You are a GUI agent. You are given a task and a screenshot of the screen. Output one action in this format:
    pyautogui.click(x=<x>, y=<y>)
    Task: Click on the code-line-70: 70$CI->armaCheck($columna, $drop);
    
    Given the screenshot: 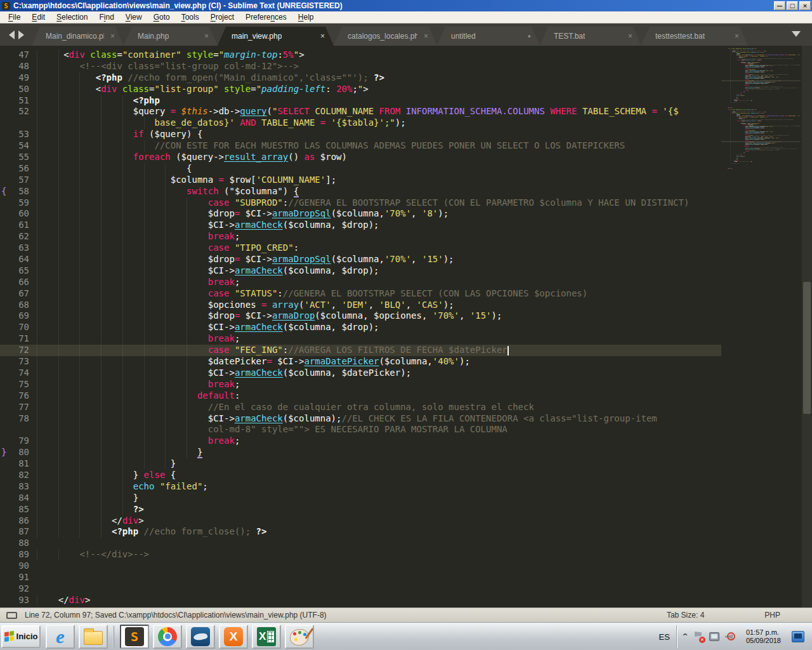 What is the action you would take?
    pyautogui.click(x=360, y=328)
    